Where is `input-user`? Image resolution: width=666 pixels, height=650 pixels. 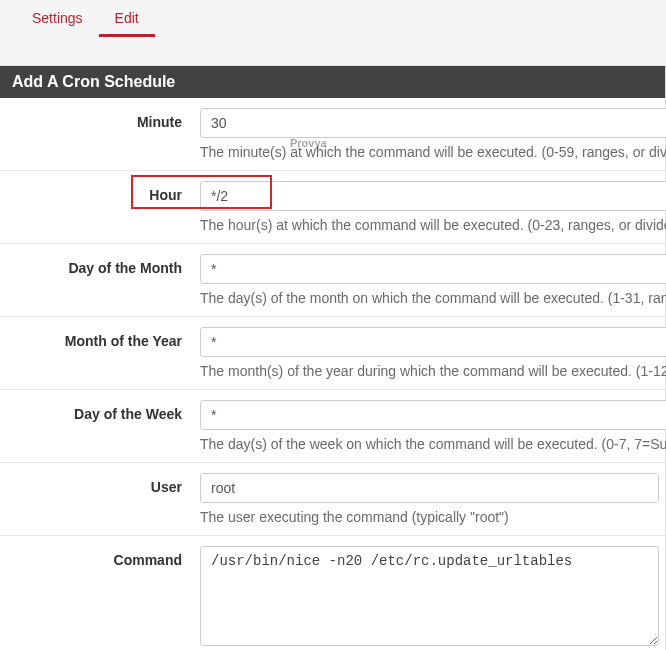 input-user is located at coordinates (430, 488).